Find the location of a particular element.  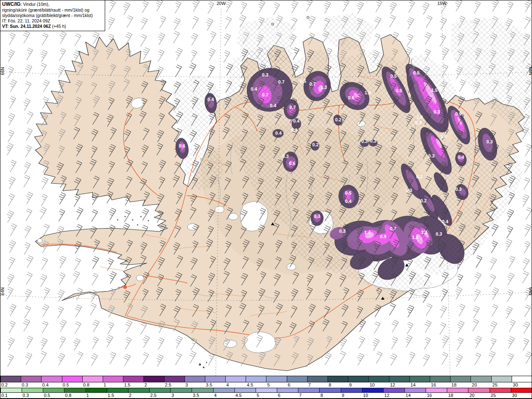

precip-value-label: 1.1 is located at coordinates (424, 232).